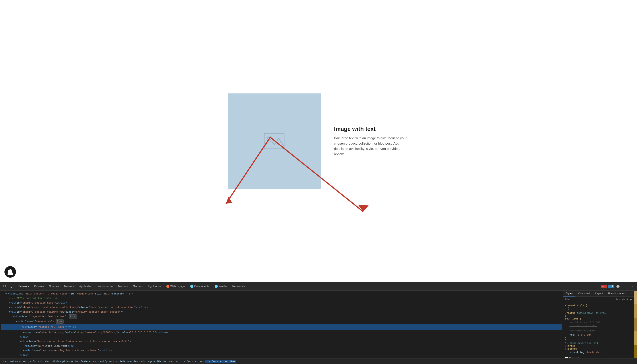 The image size is (637, 364). What do you see at coordinates (623, 300) in the screenshot?
I see `filter-cls: .cls` at bounding box center [623, 300].